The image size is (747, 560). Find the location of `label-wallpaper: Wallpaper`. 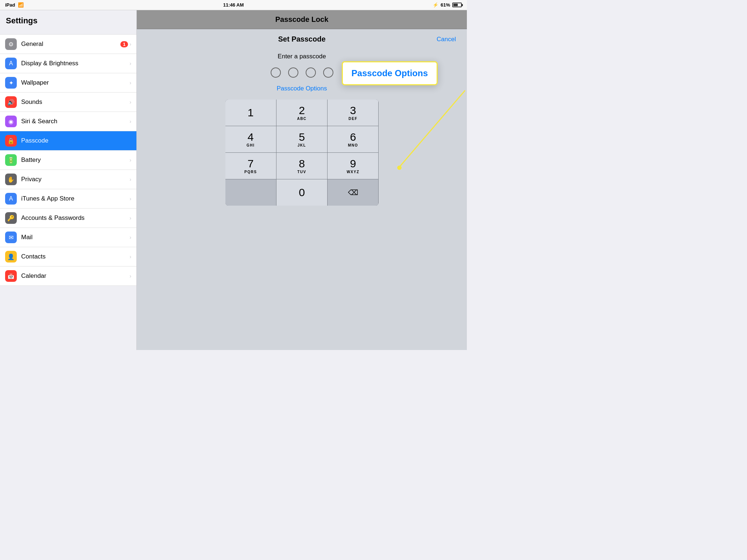

label-wallpaper: Wallpaper is located at coordinates (74, 83).